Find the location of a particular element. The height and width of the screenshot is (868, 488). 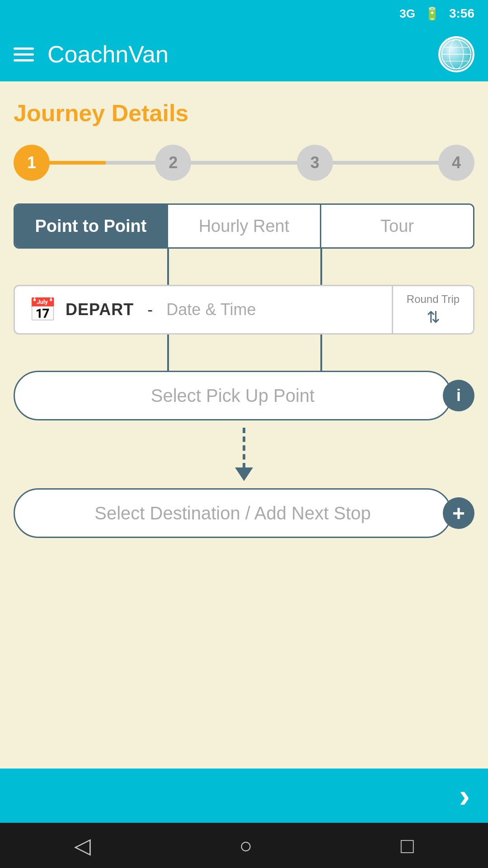

step-3: 3 is located at coordinates (315, 163).